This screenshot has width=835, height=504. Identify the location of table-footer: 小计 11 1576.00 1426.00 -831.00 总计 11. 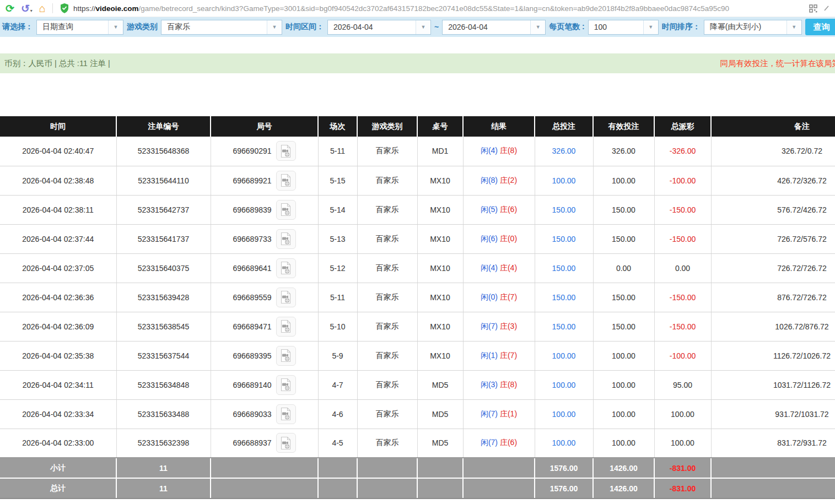
(418, 478).